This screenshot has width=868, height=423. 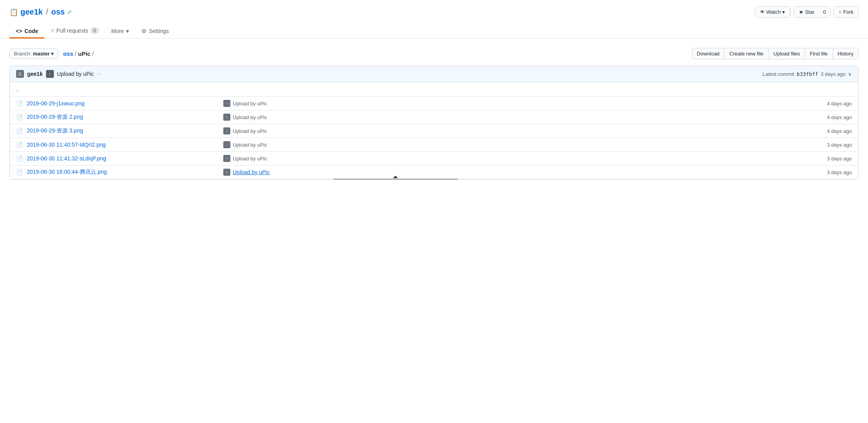 What do you see at coordinates (840, 12) in the screenshot?
I see `fork-icon: ⑂` at bounding box center [840, 12].